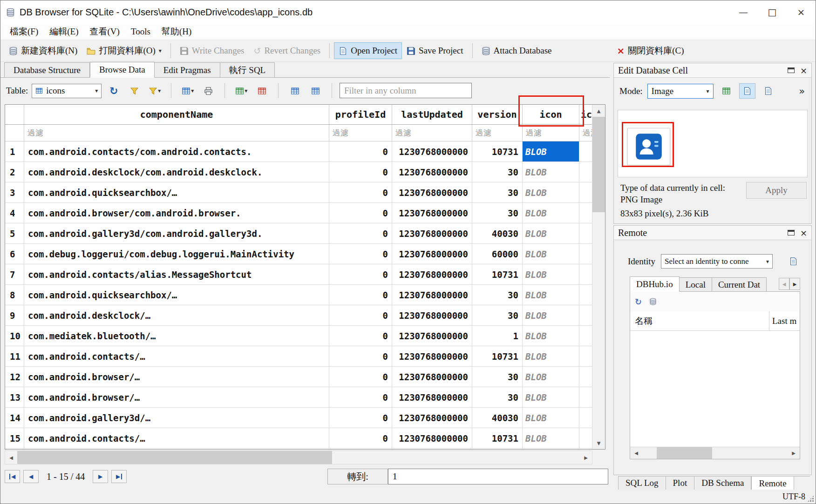  What do you see at coordinates (287, 51) in the screenshot?
I see `revert-changes-button: ↺ Revert Changes` at bounding box center [287, 51].